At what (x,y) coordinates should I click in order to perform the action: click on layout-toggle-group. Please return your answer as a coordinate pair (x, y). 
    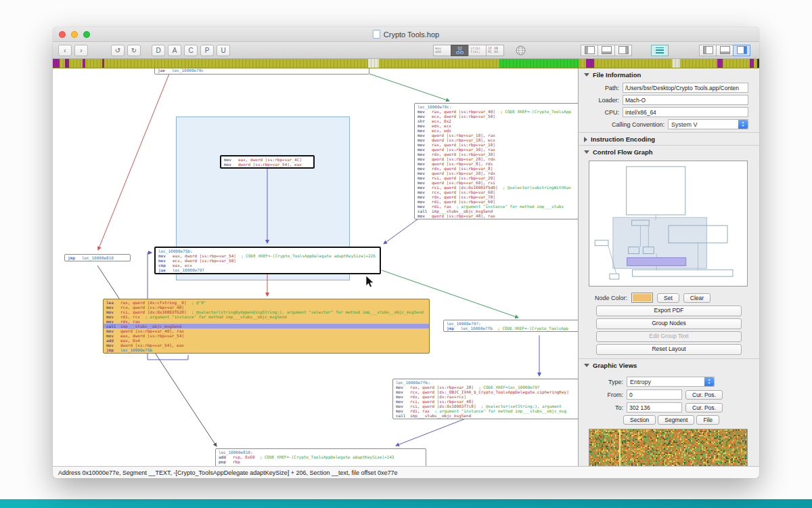
    Looking at the image, I should click on (724, 50).